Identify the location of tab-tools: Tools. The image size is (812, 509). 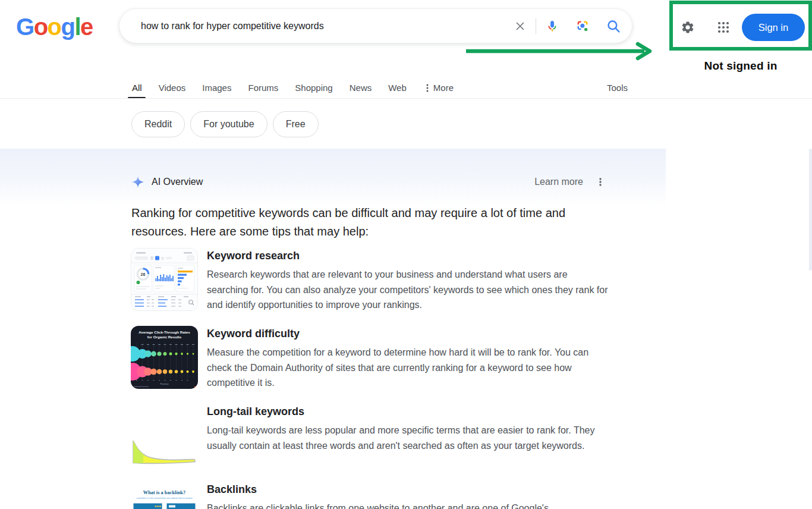
(617, 88).